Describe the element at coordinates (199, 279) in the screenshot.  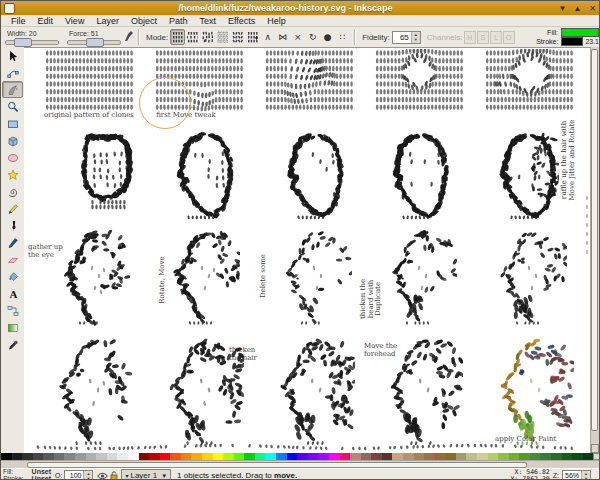
I see `face-rotate-move` at that location.